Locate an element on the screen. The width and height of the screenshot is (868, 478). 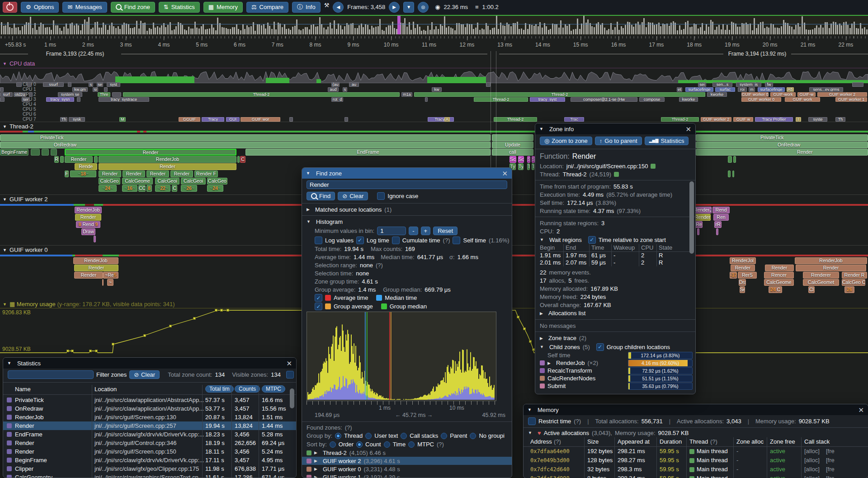
call-stack-free-link: [fre is located at coordinates (830, 451).